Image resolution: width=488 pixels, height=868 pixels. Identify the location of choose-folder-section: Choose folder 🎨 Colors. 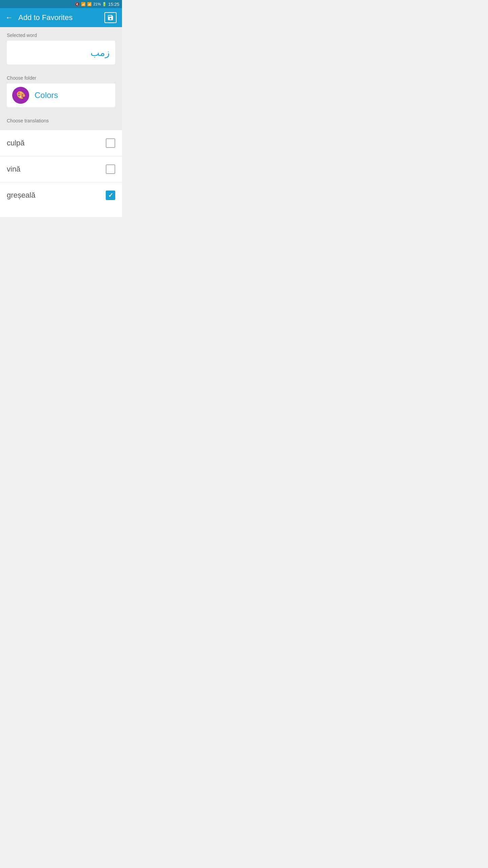
(61, 92).